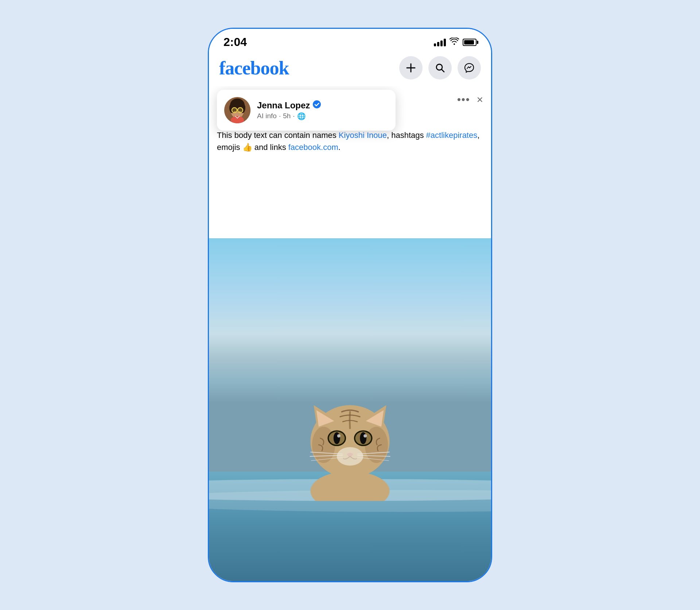 The height and width of the screenshot is (610, 700). Describe the element at coordinates (452, 135) in the screenshot. I see `hashtag-link: #actlikepirates` at that location.